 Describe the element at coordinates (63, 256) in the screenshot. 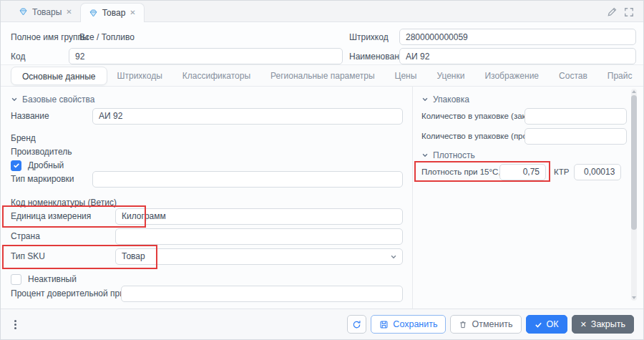

I see `sku-type-label: Тип SKU` at that location.